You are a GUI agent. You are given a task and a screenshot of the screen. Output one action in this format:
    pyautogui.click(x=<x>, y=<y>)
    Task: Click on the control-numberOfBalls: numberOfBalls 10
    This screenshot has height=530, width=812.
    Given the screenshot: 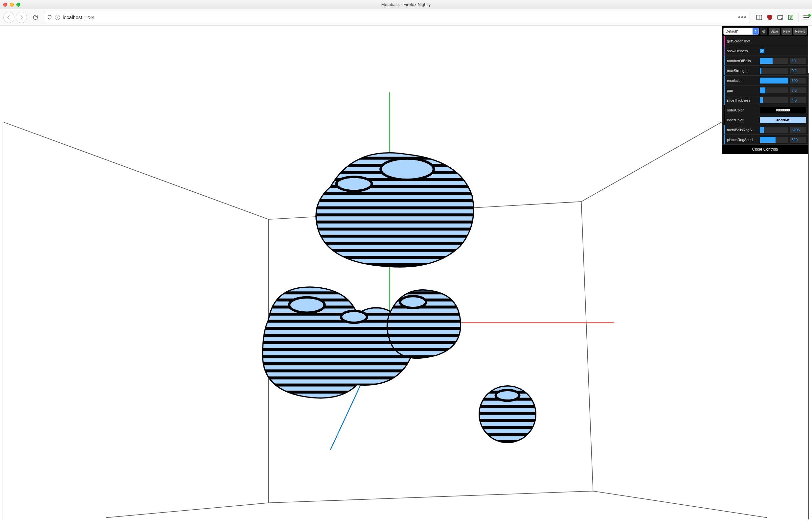 What is the action you would take?
    pyautogui.click(x=765, y=61)
    